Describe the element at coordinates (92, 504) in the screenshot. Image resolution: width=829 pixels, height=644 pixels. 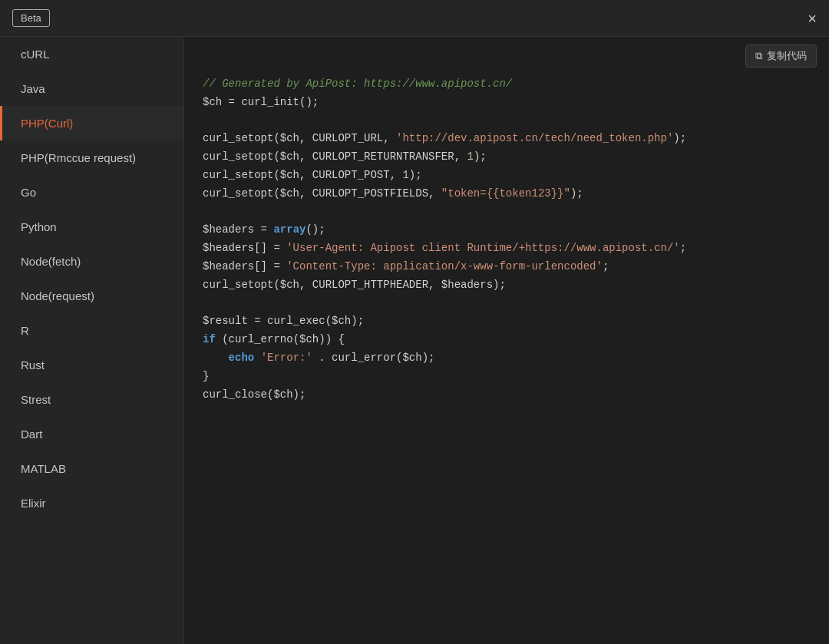
I see `sidebar-item-elixir: Elixir` at that location.